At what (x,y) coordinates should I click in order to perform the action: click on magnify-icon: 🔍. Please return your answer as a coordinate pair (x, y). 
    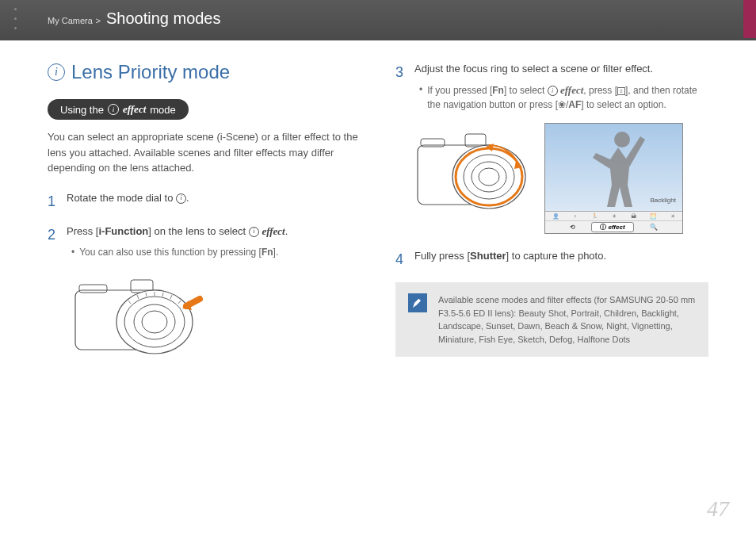
    Looking at the image, I should click on (654, 227).